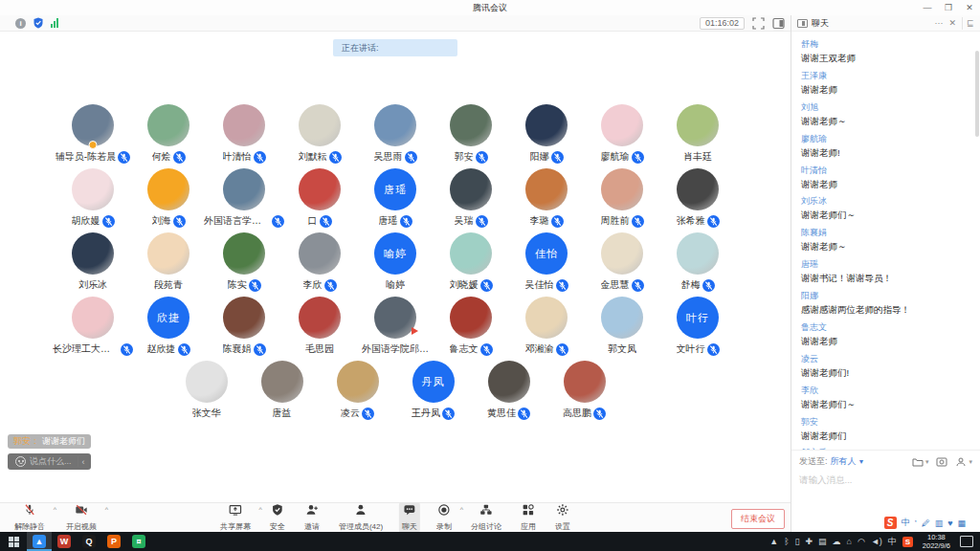 Image resolution: width=980 pixels, height=551 pixels. I want to click on chat-close-button: ✕, so click(952, 23).